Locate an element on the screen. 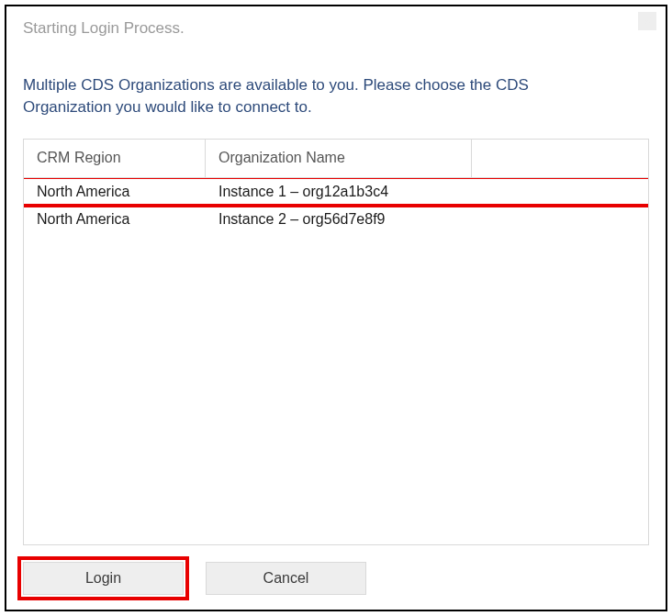  login-button: Login is located at coordinates (103, 578).